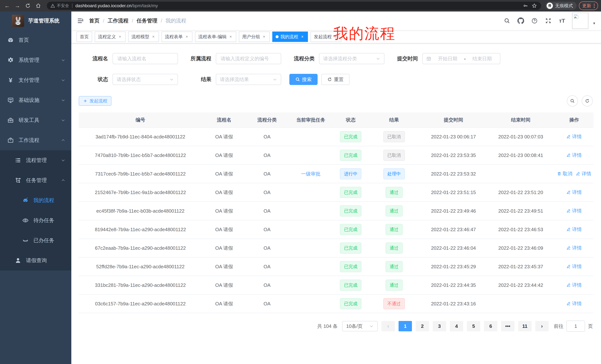  Describe the element at coordinates (36, 60) in the screenshot. I see `sidebar-item-1: 系统管理` at that location.